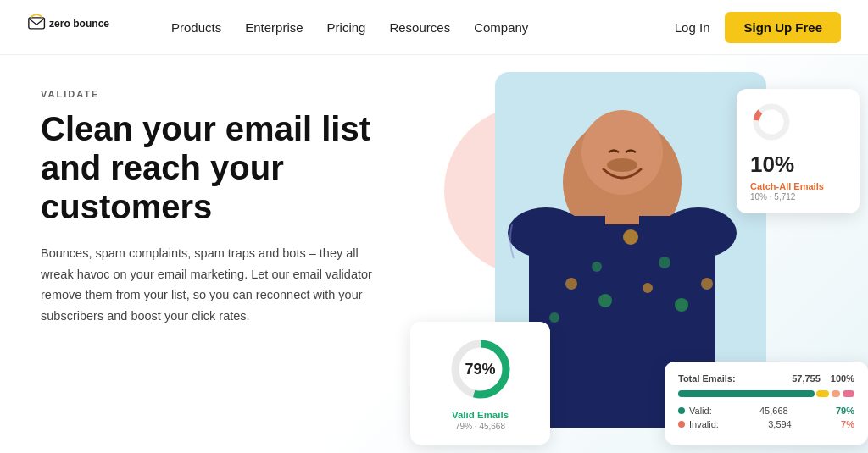  Describe the element at coordinates (481, 369) in the screenshot. I see `valid-donut: 79%` at that location.